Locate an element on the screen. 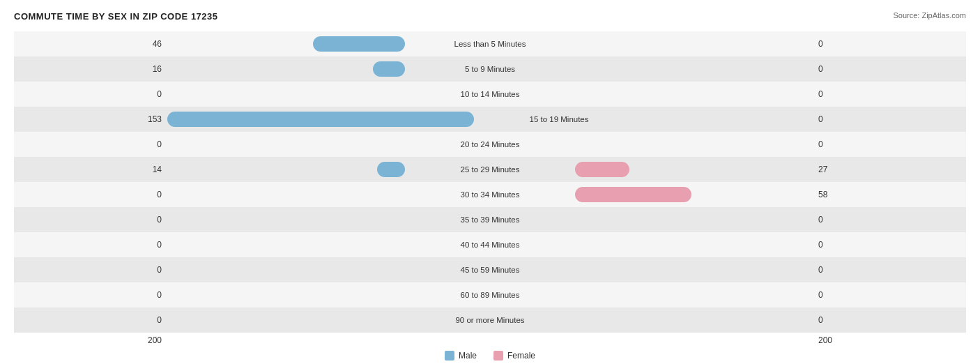  bars-container: 15 to 19 Minutes is located at coordinates (490, 119).